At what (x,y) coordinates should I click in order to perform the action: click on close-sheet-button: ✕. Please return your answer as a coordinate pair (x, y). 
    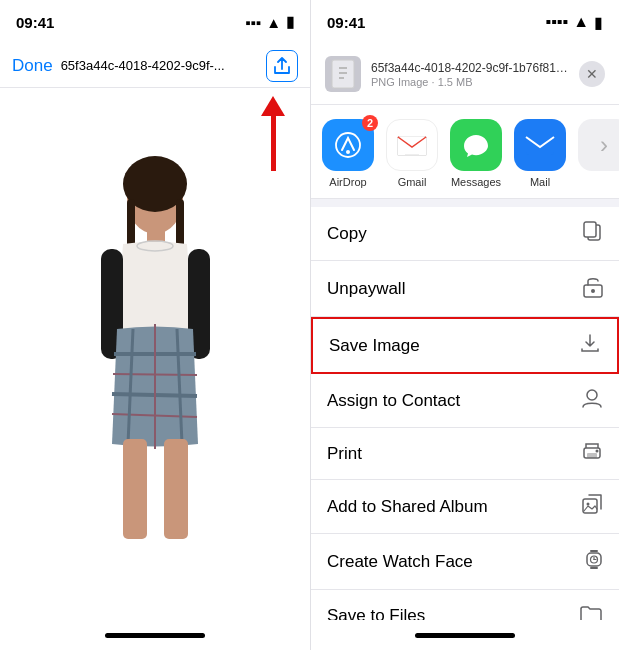
    Looking at the image, I should click on (592, 74).